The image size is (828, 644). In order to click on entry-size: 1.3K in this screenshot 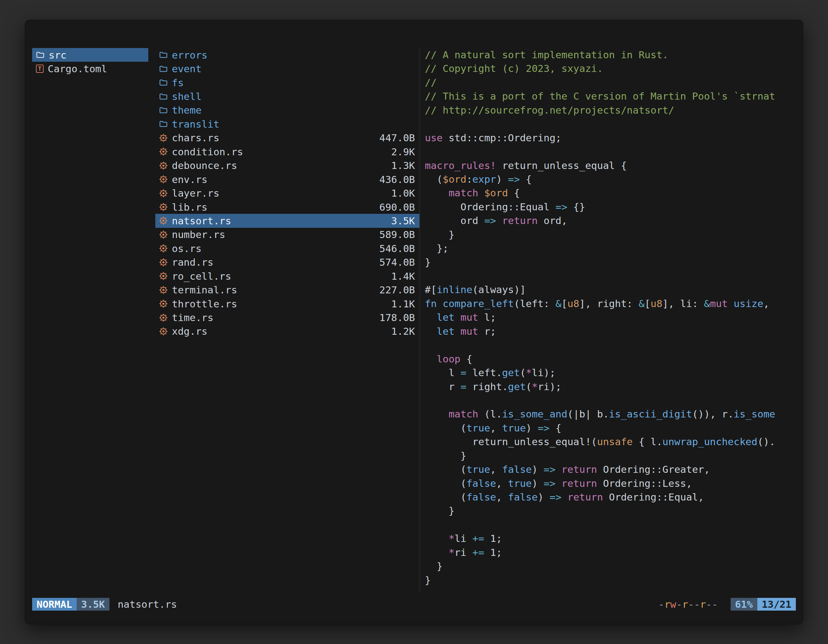, I will do `click(403, 165)`.